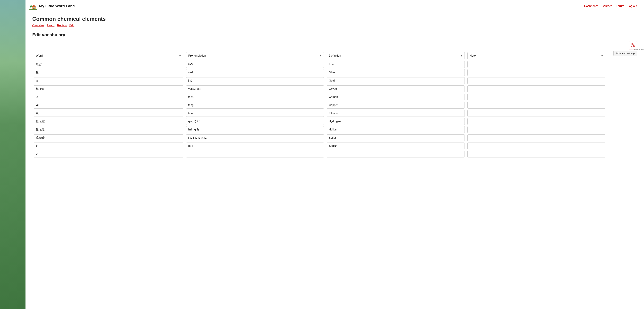 The width and height of the screenshot is (644, 309). I want to click on nav-dashboard: Dashboard, so click(591, 6).